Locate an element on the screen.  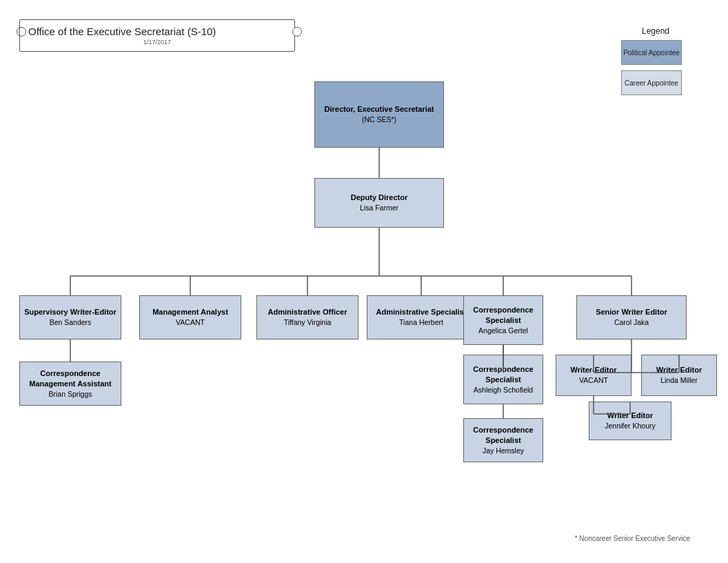
writer-editor-linda-name: Linda Miller is located at coordinates (679, 380).